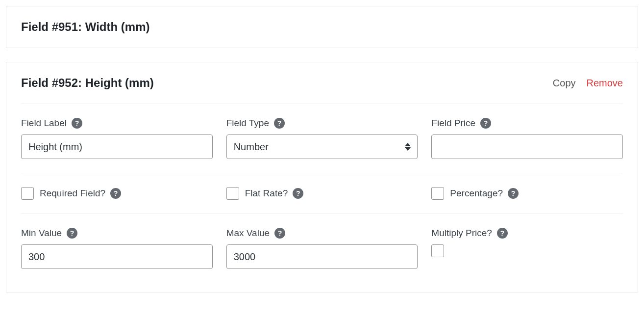 The image size is (644, 322). What do you see at coordinates (484, 193) in the screenshot?
I see `percentage-label: Percentage? ?` at bounding box center [484, 193].